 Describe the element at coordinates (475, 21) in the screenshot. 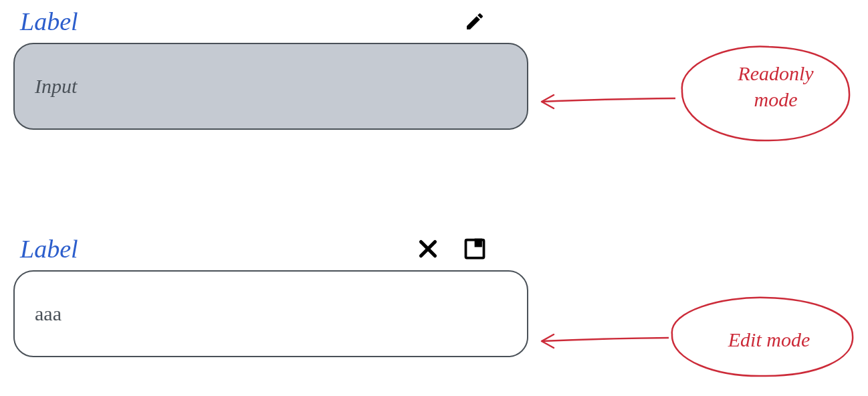

I see `pencil-icon` at that location.